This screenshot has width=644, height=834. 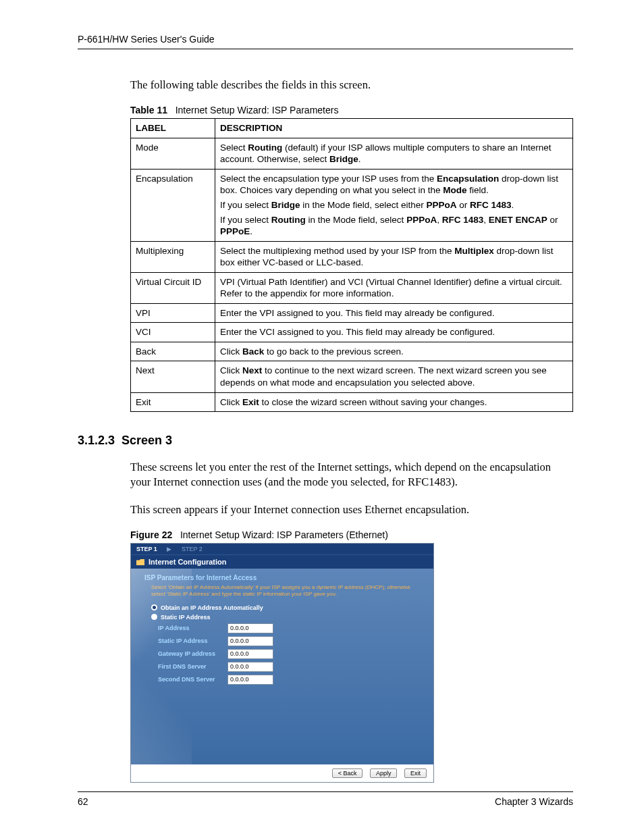 I want to click on wizard-step-inactive: STEP 2, so click(x=192, y=549).